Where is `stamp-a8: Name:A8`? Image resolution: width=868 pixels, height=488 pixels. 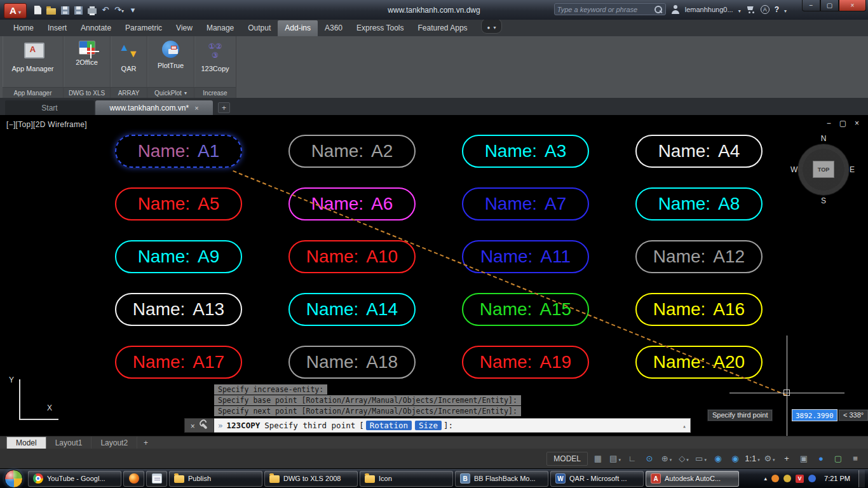
stamp-a8: Name:A8 is located at coordinates (699, 204).